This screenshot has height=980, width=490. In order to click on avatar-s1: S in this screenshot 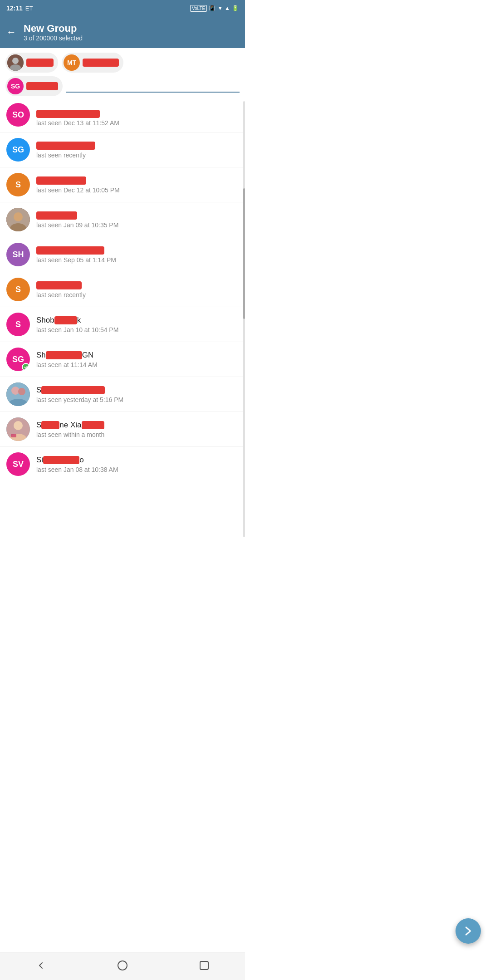, I will do `click(18, 185)`.